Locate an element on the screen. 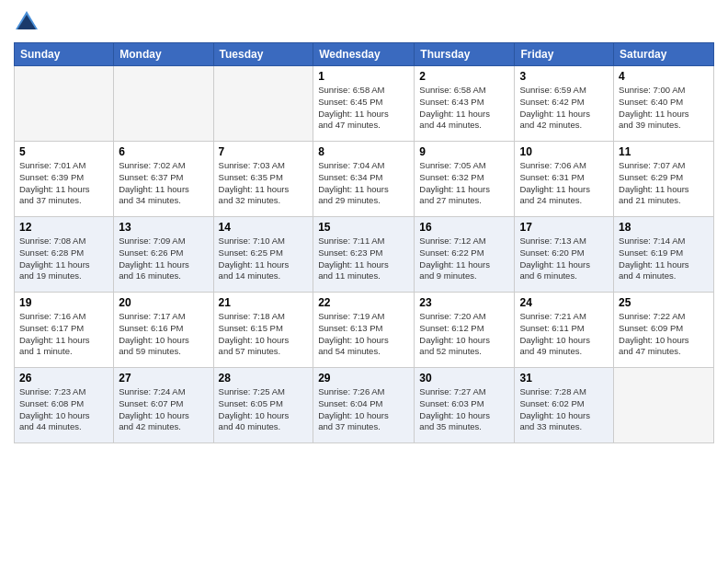 This screenshot has width=728, height=563. calendar-cell: 25Sunrise: 7:22 AM Sunset: 6:09 PM Dayli… is located at coordinates (664, 330).